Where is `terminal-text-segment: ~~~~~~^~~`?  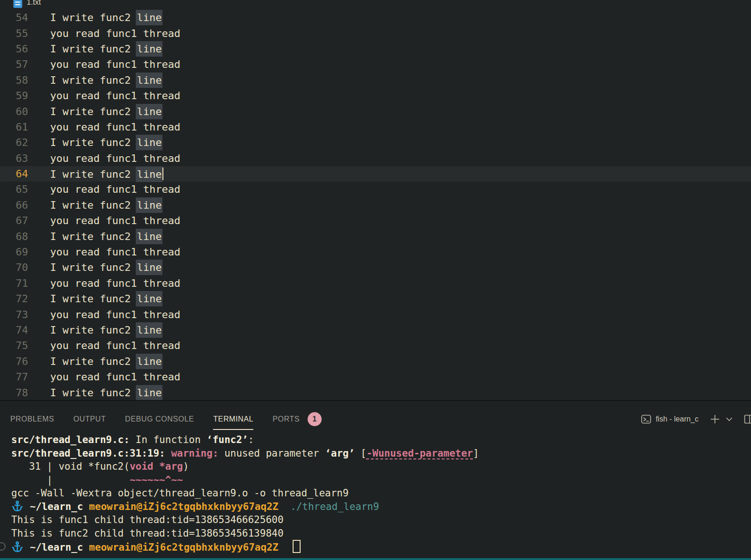
terminal-text-segment: ~~~~~~^~~ is located at coordinates (156, 480).